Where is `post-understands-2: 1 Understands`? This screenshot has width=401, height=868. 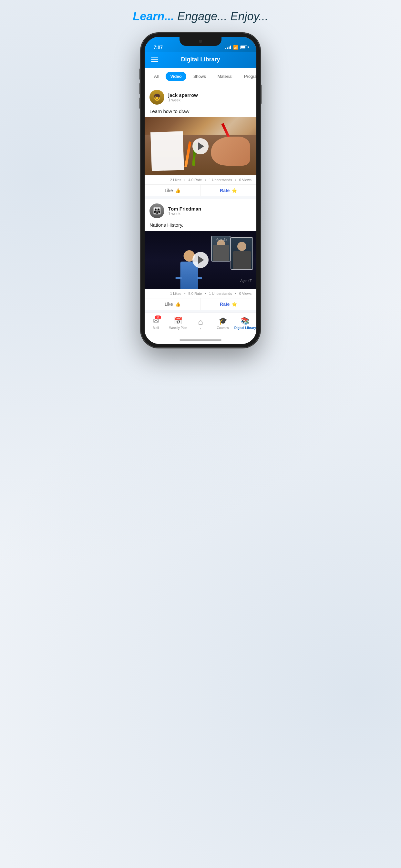 post-understands-2: 1 Understands is located at coordinates (220, 293).